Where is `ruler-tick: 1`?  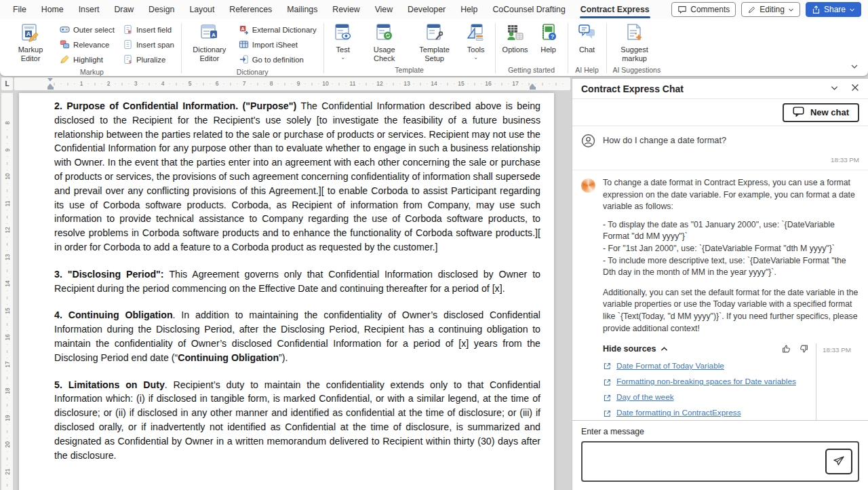
ruler-tick: 1 is located at coordinates (81, 84).